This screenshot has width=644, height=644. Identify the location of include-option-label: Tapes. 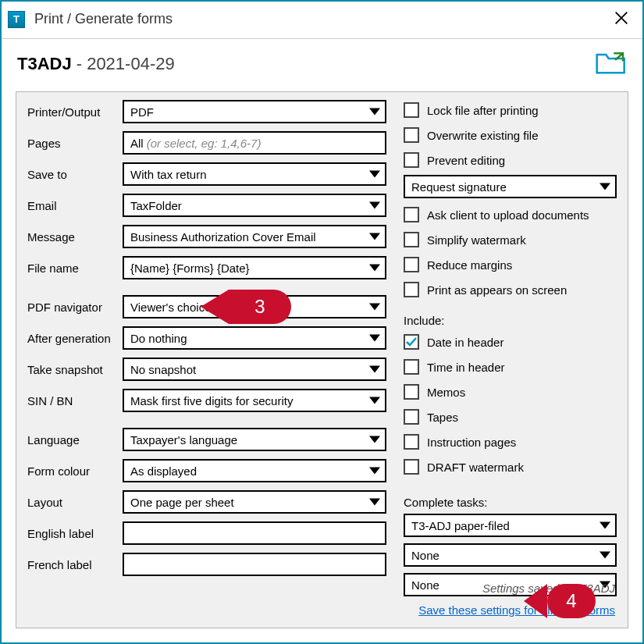
(443, 417).